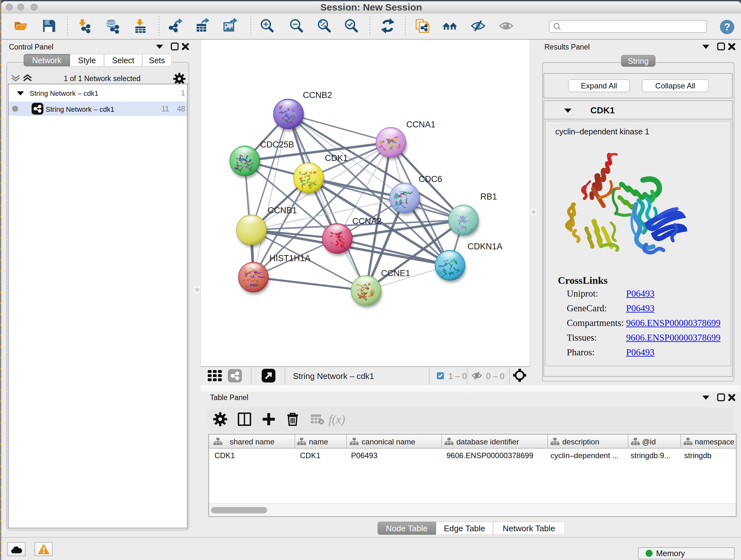 Image resolution: width=741 pixels, height=560 pixels. I want to click on svg-text: HIST1H1A, so click(290, 258).